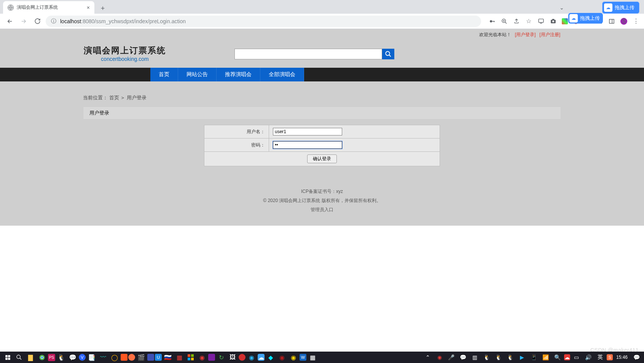  What do you see at coordinates (451, 357) in the screenshot?
I see `tray-mic-icon: 🎤` at bounding box center [451, 357].